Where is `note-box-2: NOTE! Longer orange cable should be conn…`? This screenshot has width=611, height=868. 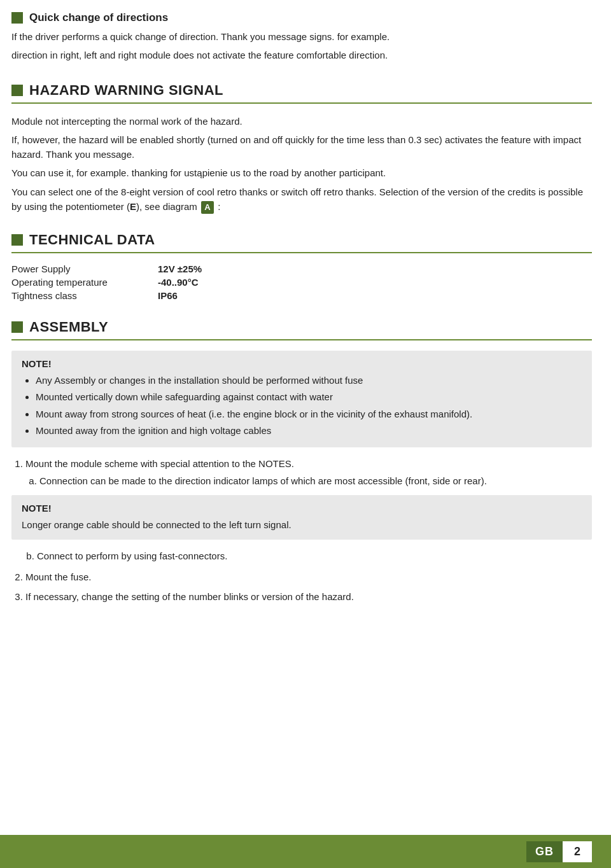
note-box-2: NOTE! Longer orange cable should be conn… is located at coordinates (302, 517).